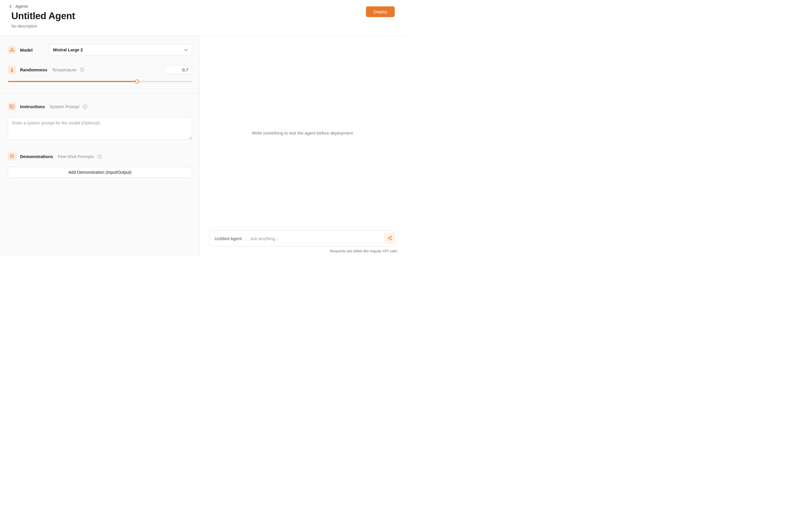  I want to click on breadcrumb: Agents, so click(202, 6).